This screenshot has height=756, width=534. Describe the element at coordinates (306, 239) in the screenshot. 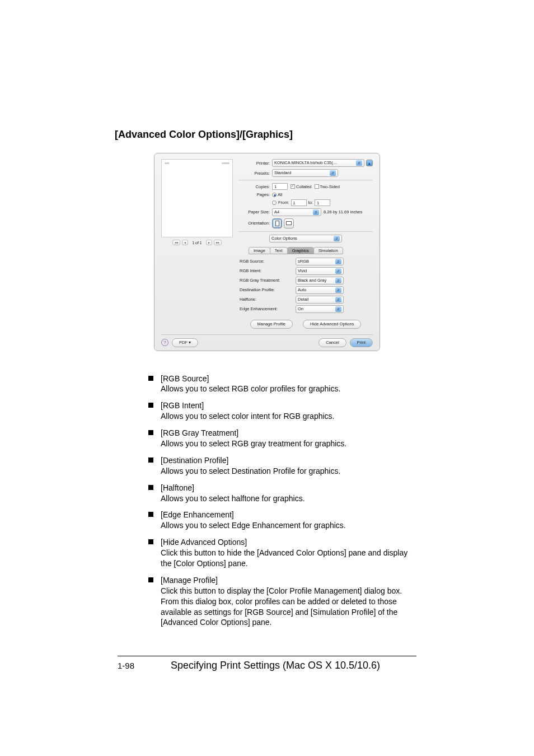

I see `pane-select: Color Options⇵` at that location.